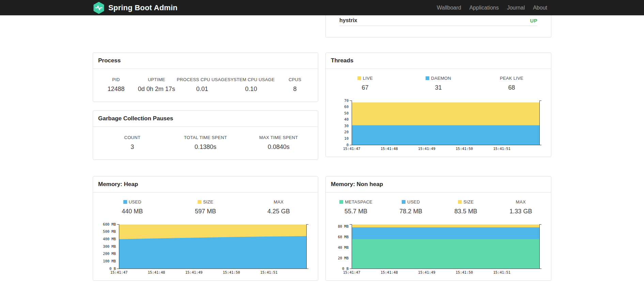 This screenshot has height=304, width=644. Describe the element at coordinates (484, 8) in the screenshot. I see `nav-applications: Applications` at that location.